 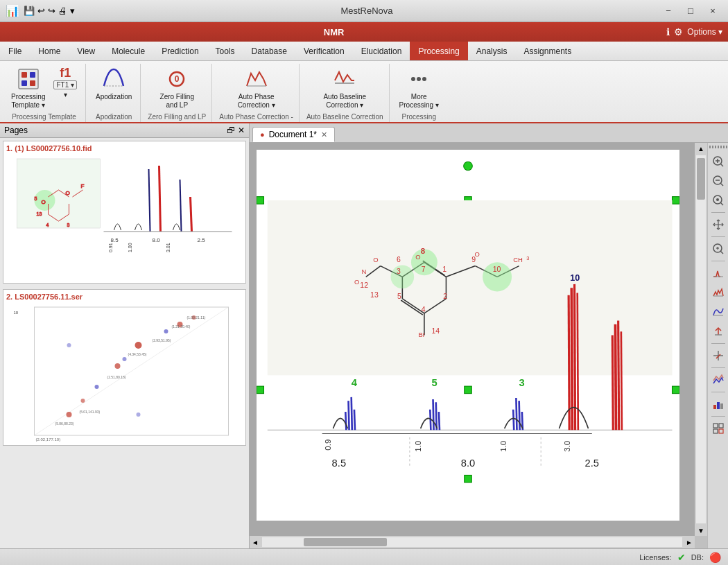 I want to click on apodization-button: Apodization, so click(x=114, y=83).